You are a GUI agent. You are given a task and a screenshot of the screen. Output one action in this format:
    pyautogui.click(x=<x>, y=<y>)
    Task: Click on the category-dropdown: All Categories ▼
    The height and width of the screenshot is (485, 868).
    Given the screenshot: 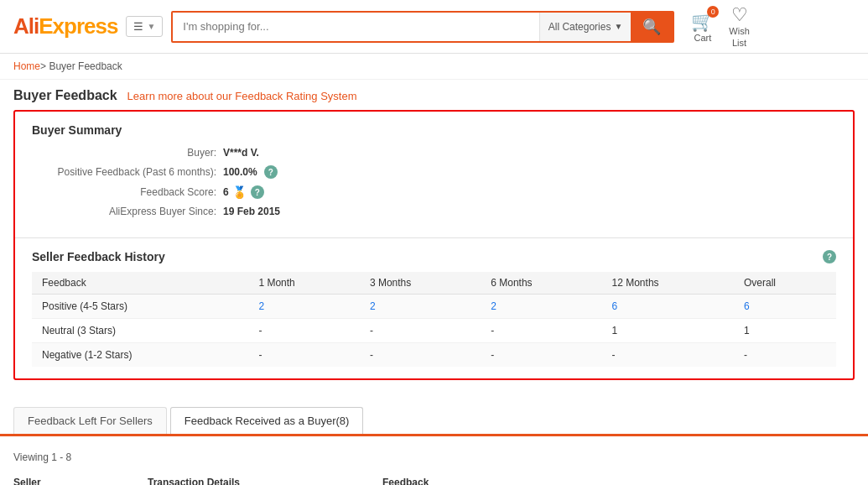 What is the action you would take?
    pyautogui.click(x=585, y=27)
    